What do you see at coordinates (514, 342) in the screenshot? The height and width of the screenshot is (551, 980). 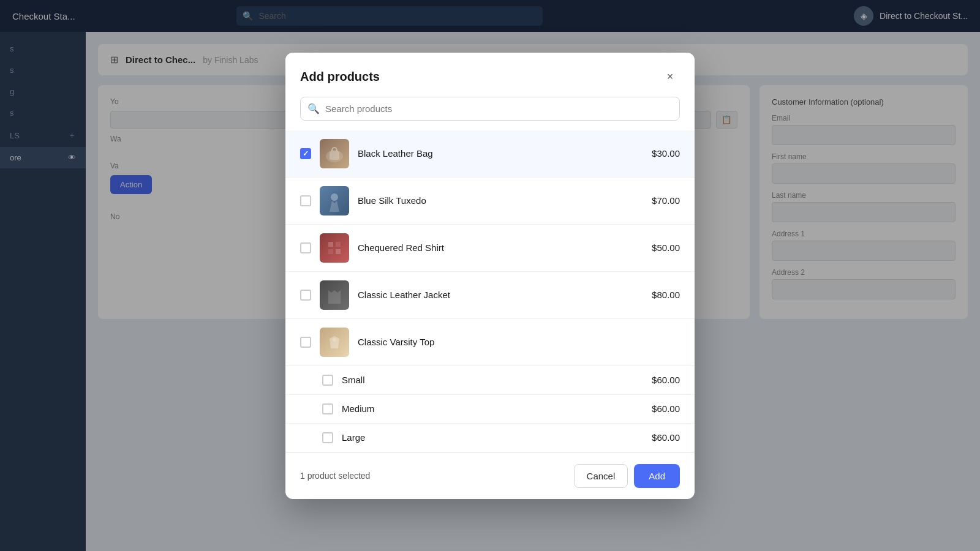 I see `product-name-classic-varsity-top: Classic Varsity Top` at bounding box center [514, 342].